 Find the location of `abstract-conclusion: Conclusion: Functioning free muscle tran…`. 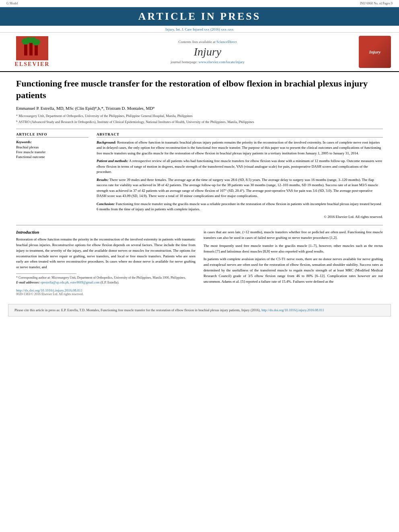

abstract-conclusion: Conclusion: Functioning free muscle tran… is located at coordinates (240, 207).